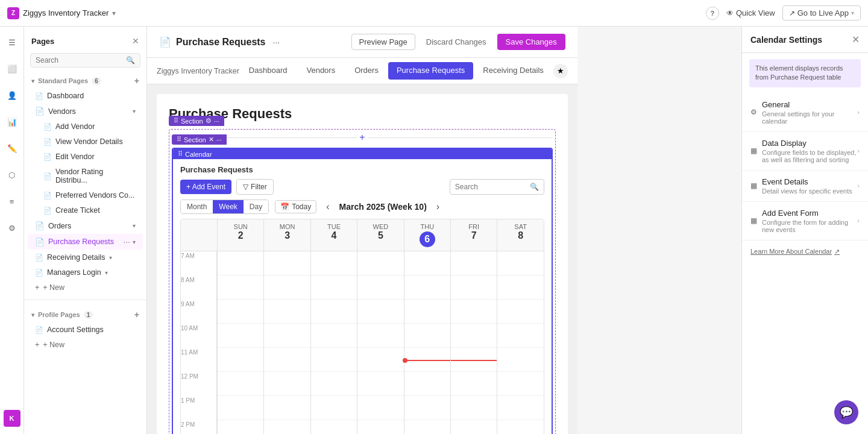  Describe the element at coordinates (86, 60) in the screenshot. I see `sidebar-search-box: 🔍` at that location.